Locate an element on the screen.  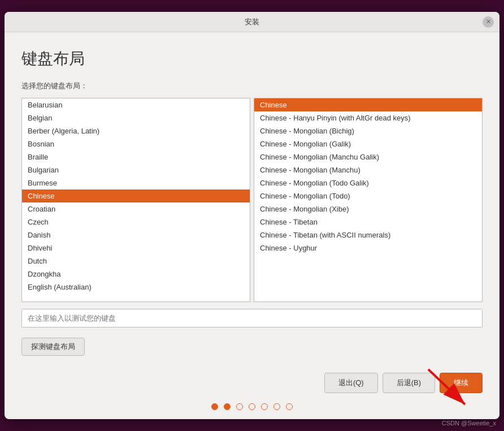
list-item: Chinese - Mongolian (Todo) is located at coordinates (368, 196).